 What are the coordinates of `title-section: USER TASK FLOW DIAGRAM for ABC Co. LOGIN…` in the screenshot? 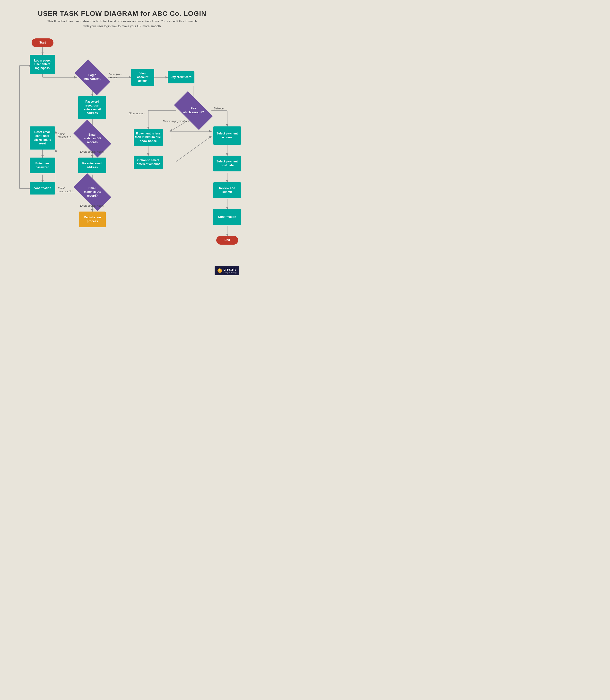 It's located at (122, 18).